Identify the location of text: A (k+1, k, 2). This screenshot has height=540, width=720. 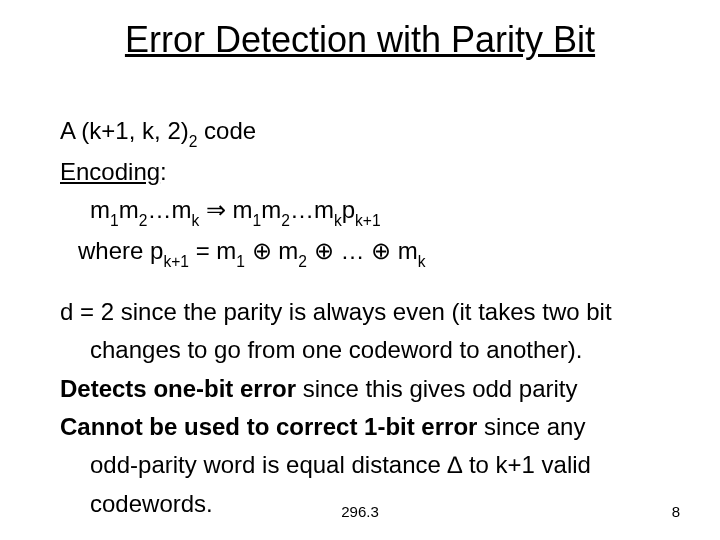
(124, 130).